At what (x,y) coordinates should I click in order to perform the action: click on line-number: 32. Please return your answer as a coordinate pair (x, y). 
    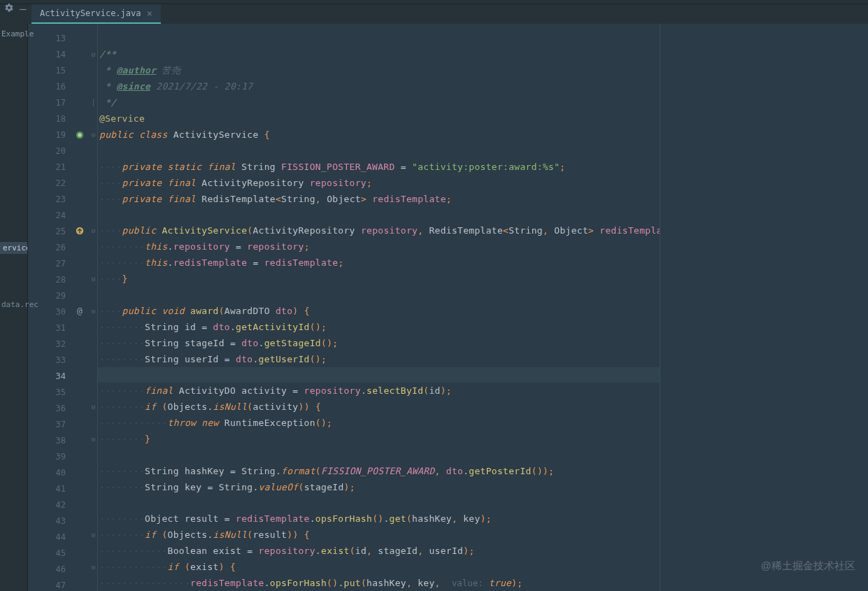
    Looking at the image, I should click on (49, 344).